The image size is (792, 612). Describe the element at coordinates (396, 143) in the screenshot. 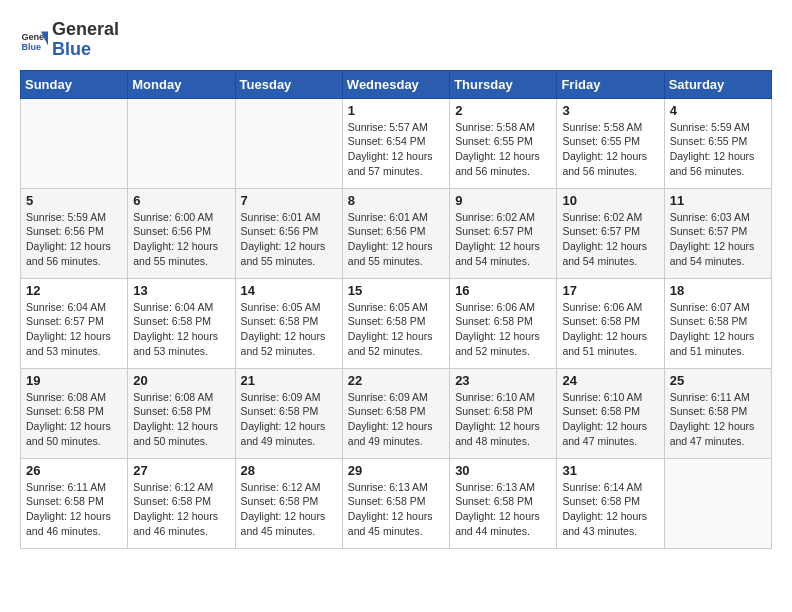

I see `week-row-1: 1Sunrise: 5:57 AM Sunset: 6:54 PM Daylig…` at that location.